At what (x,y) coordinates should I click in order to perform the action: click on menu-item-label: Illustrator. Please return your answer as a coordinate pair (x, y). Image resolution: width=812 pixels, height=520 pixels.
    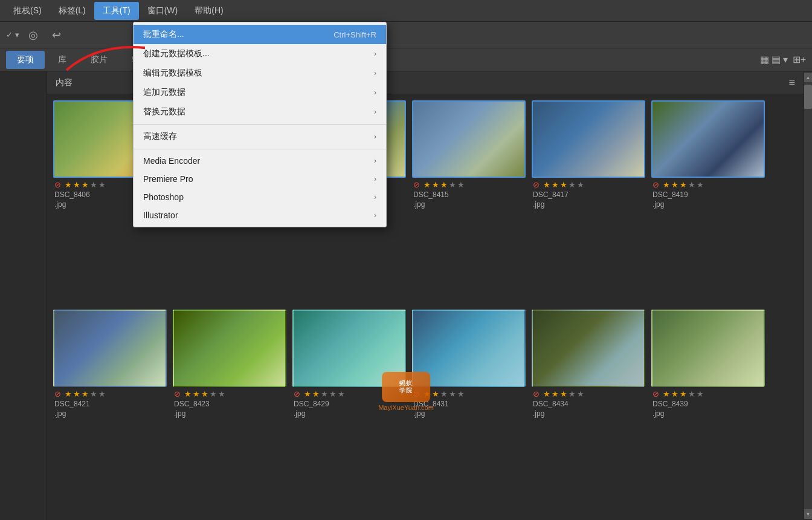
    Looking at the image, I should click on (161, 215).